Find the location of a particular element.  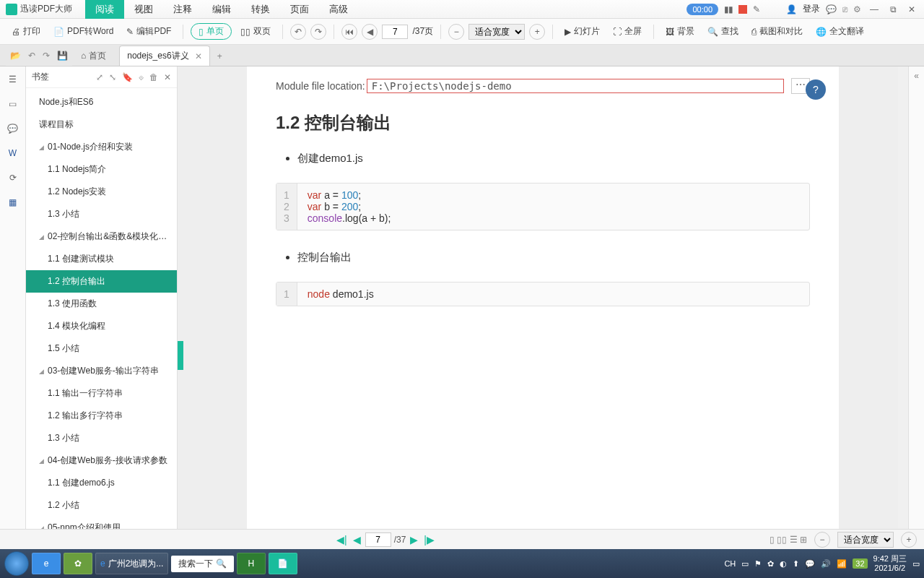

zoom-in-button: + is located at coordinates (537, 32).